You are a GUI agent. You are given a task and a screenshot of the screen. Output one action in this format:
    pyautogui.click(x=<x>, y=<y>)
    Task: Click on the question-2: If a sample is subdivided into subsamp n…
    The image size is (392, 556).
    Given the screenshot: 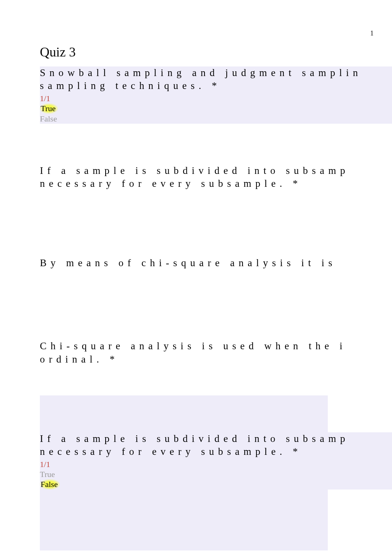 What is the action you would take?
    pyautogui.click(x=216, y=177)
    